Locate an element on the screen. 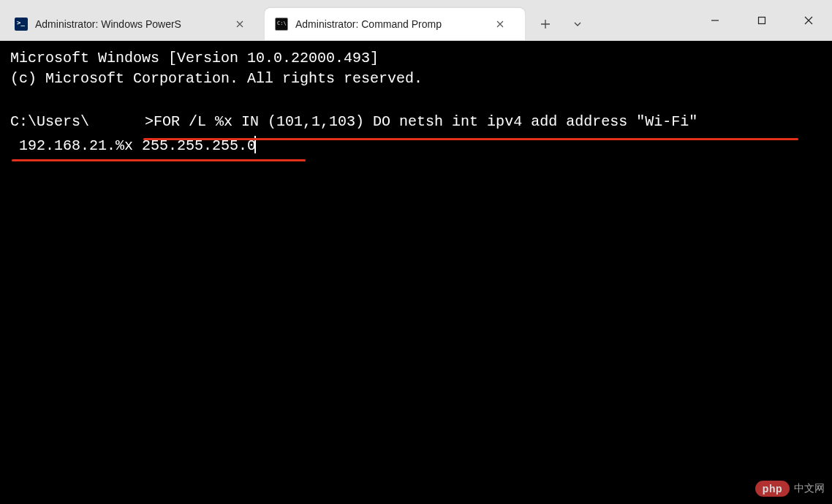 Image resolution: width=832 pixels, height=504 pixels. tab-dropdown-button is located at coordinates (578, 24).